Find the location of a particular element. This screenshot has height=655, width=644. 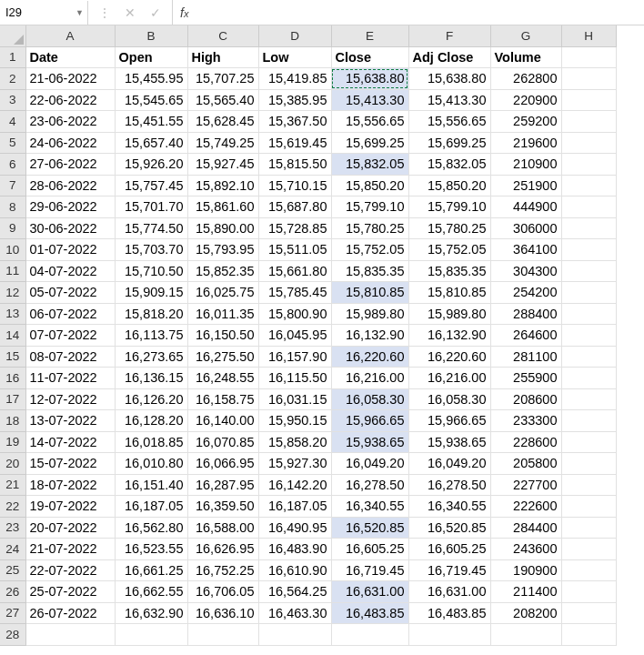

cell-G28 is located at coordinates (526, 635).